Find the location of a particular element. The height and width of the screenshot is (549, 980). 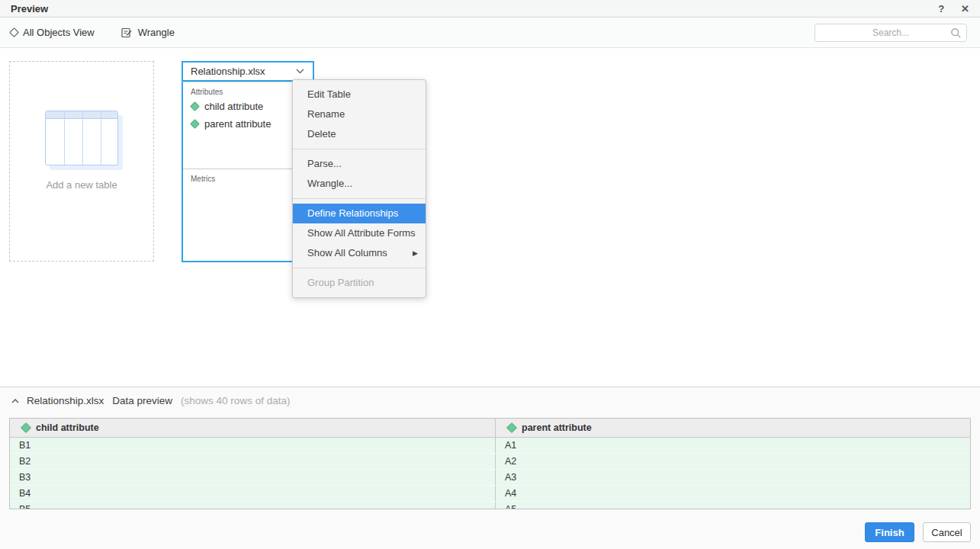

menu-group-edit: Edit Table Rename Delete is located at coordinates (359, 114).